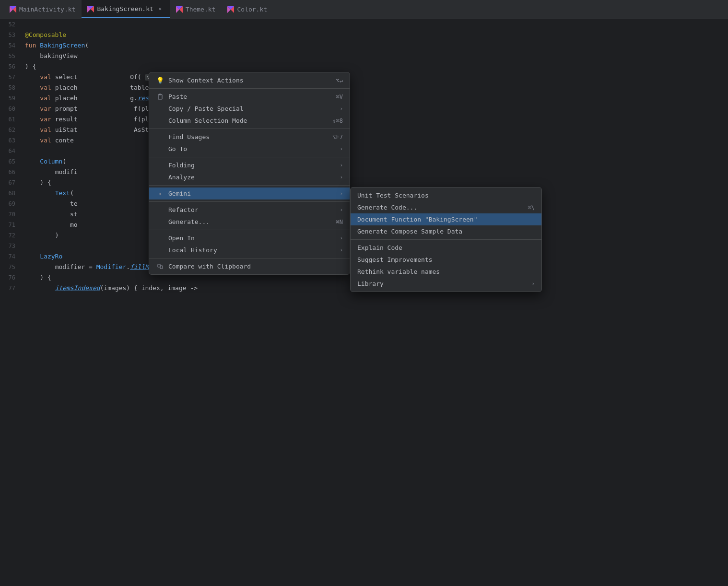  Describe the element at coordinates (126, 10) in the screenshot. I see `tab-baking-screen: BakingScreen.kt ✕` at that location.